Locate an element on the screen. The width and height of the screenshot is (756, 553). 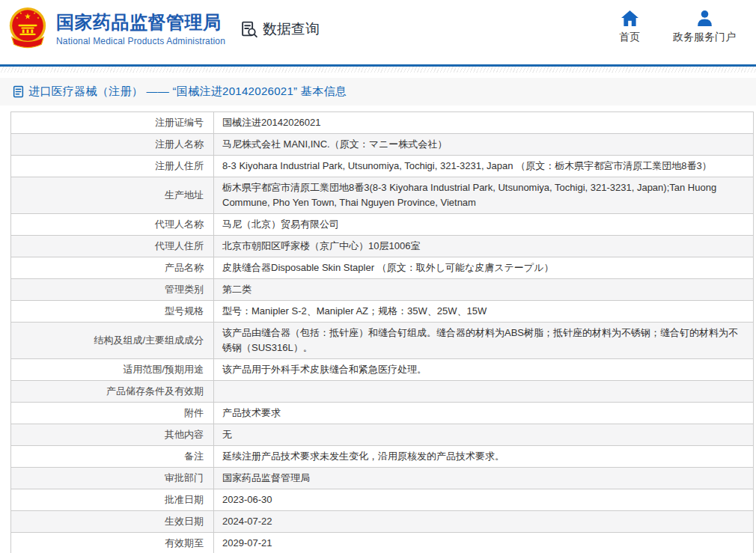
table-row: 有效期至2029-07-21 is located at coordinates (382, 543).